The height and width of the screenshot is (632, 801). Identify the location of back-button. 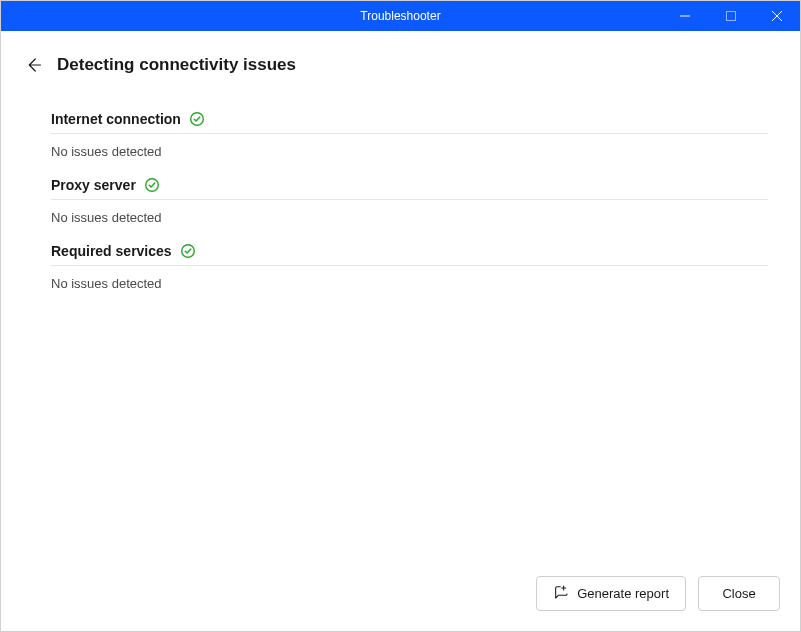
(33, 65).